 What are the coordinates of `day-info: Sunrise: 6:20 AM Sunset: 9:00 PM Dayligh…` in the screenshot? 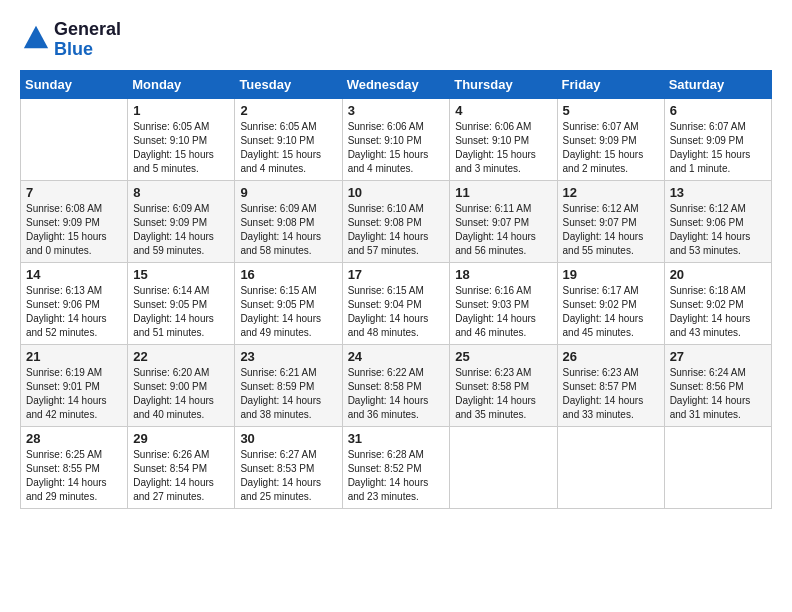 It's located at (181, 394).